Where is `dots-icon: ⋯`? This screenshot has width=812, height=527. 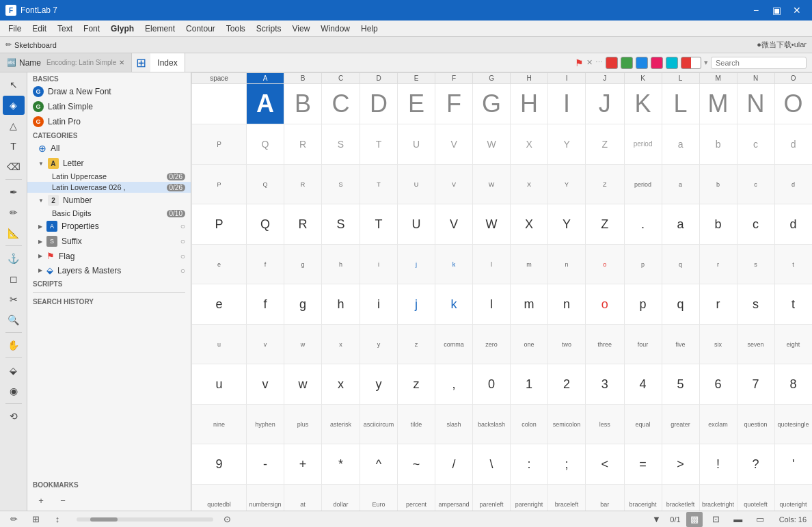 dots-icon: ⋯ is located at coordinates (599, 63).